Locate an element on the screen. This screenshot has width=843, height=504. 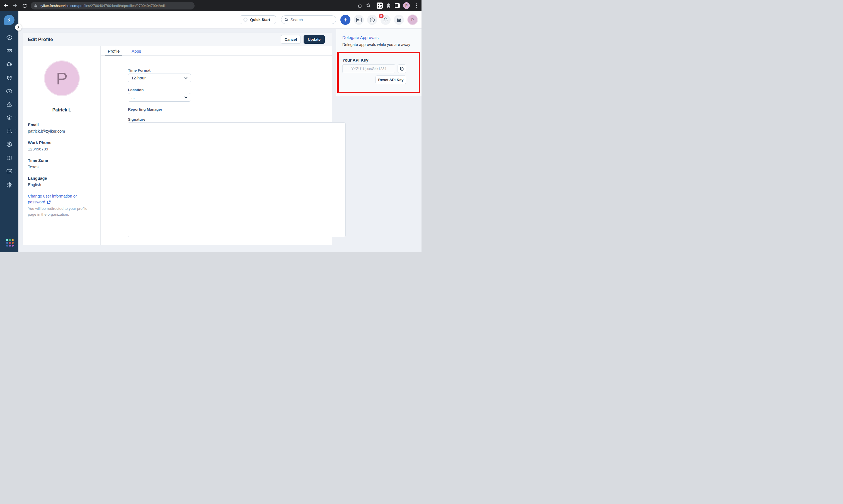
browser-forward-icon is located at coordinates (15, 5).